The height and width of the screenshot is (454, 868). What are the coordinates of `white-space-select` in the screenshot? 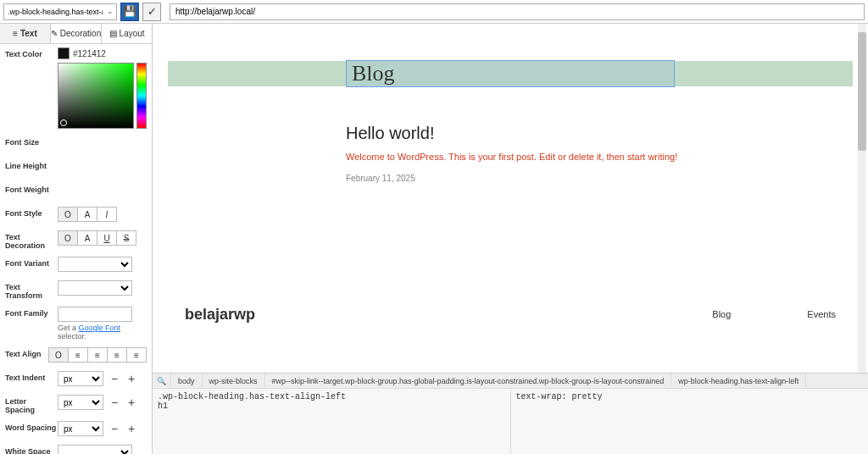 It's located at (95, 449).